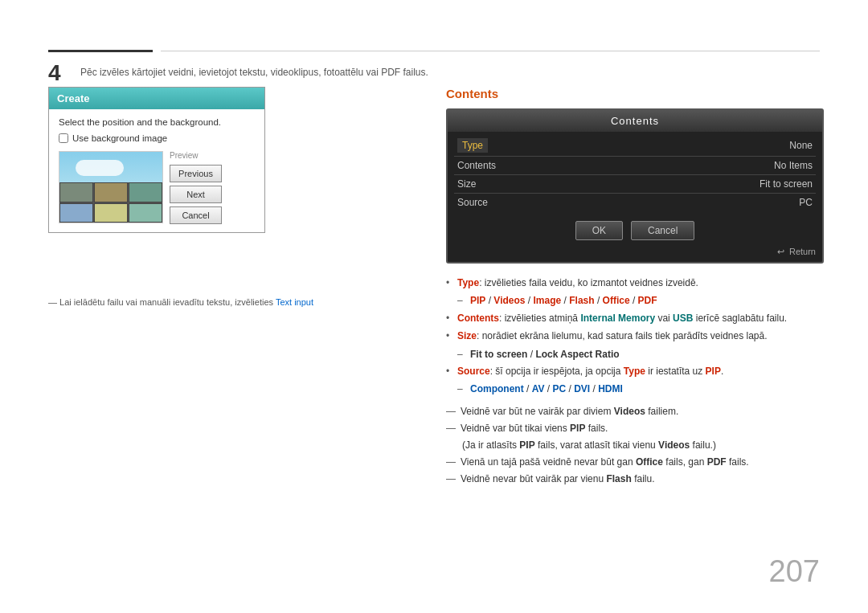  I want to click on sub-bullet-size: – Fit to screen / Lock Aspect Ratio, so click(641, 354).